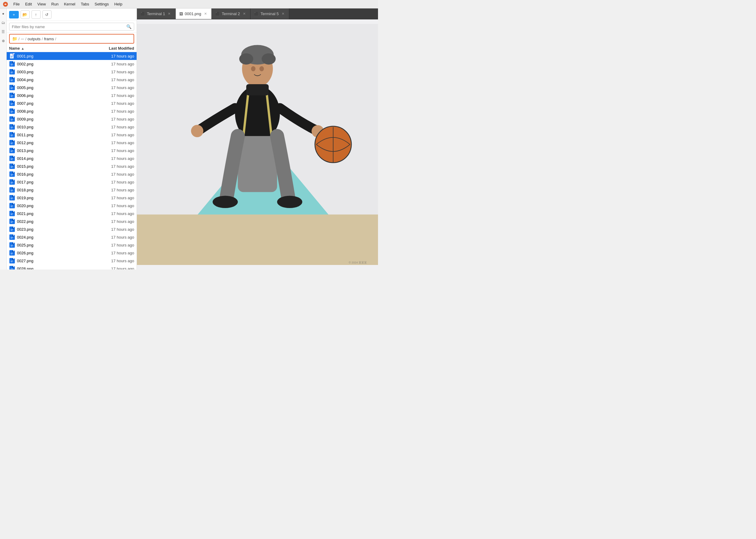 The image size is (756, 539). What do you see at coordinates (55, 4) in the screenshot?
I see `menu-run: Run` at bounding box center [55, 4].